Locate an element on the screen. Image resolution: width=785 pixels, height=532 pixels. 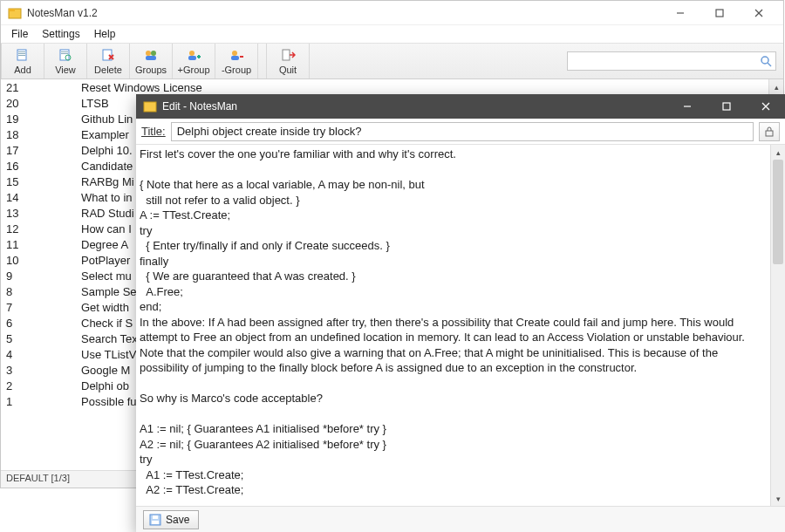
groups-icon is located at coordinates (151, 55).